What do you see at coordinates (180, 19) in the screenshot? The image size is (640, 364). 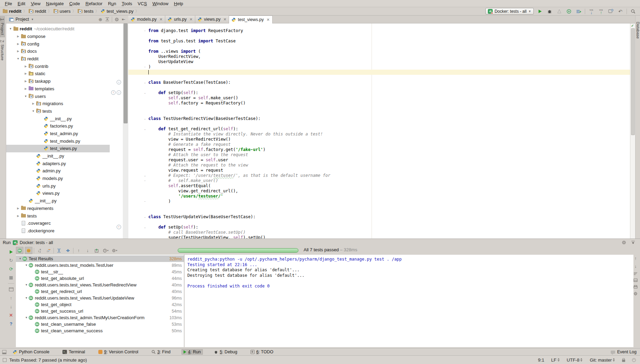 I see `editor-tab-urls.py: urls.py✕` at bounding box center [180, 19].